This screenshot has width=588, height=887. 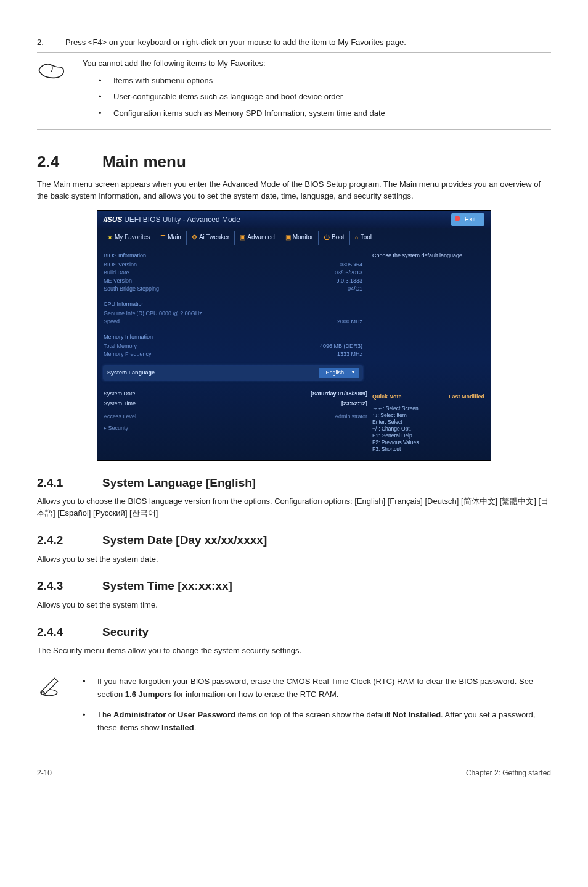 I want to click on info-group-head: Memory Information, so click(x=233, y=337).